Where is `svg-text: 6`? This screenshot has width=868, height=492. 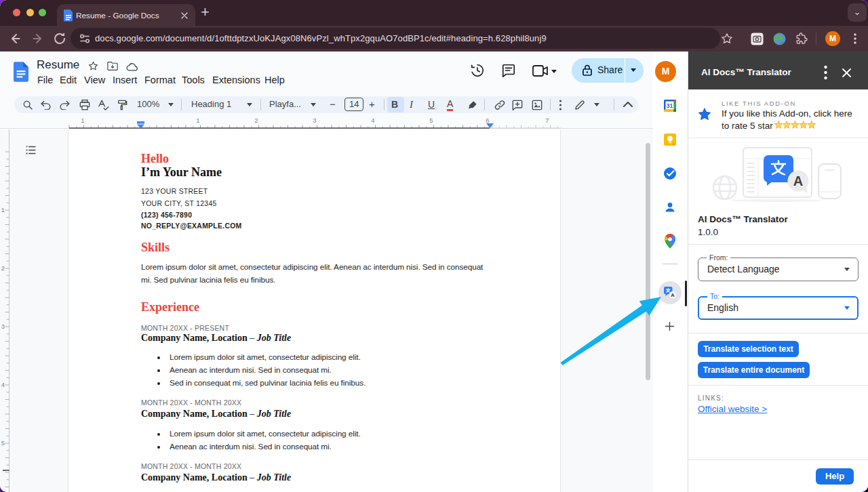
svg-text: 6 is located at coordinates (487, 121).